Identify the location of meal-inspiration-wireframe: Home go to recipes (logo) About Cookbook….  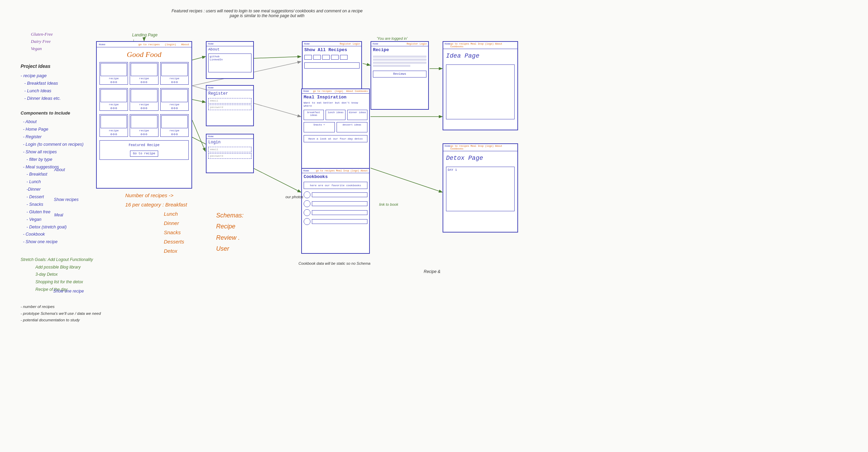
(336, 135).